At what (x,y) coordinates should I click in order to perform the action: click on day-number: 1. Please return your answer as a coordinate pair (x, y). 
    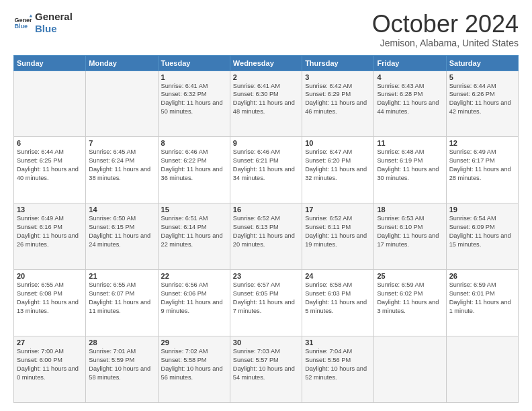
    Looking at the image, I should click on (194, 77).